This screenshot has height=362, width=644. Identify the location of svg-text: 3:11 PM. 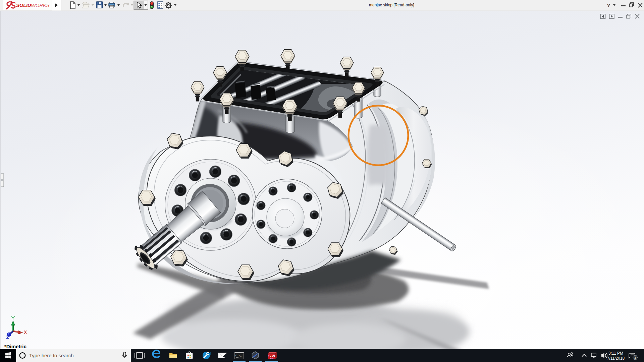
(616, 353).